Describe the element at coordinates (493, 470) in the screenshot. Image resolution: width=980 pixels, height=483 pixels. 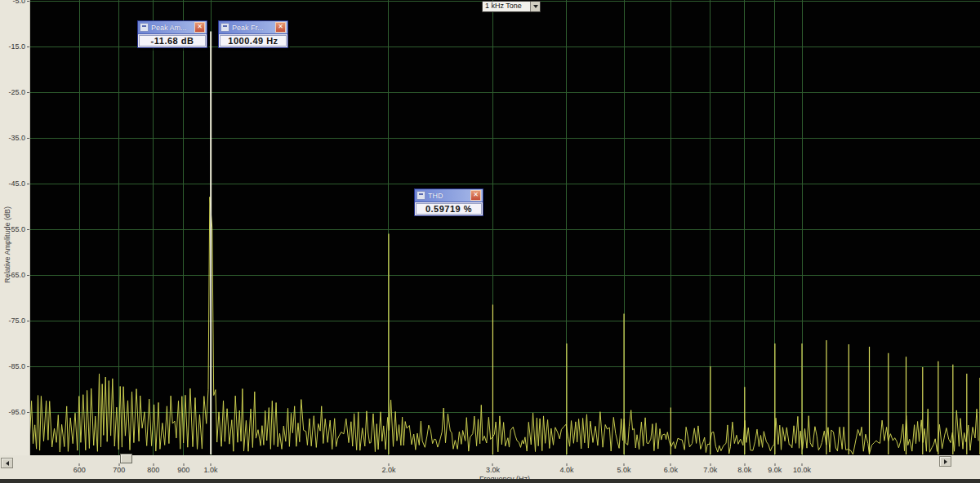
I see `x-tick-label: 3.0k` at that location.